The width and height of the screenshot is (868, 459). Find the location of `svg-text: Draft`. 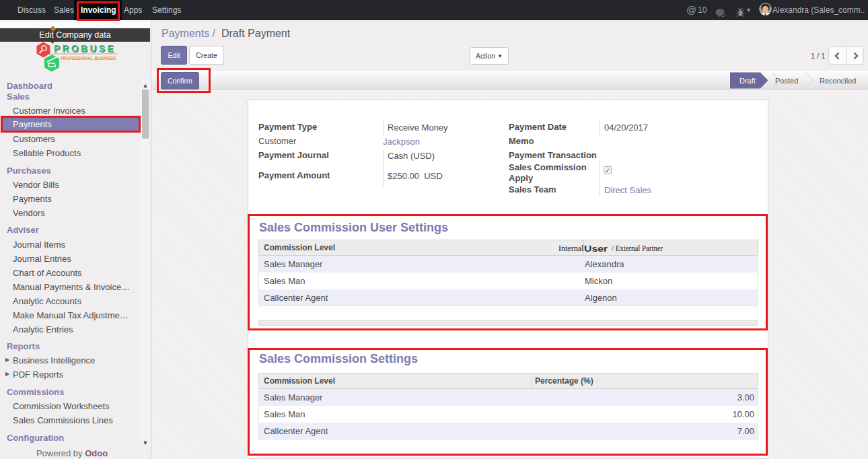

svg-text: Draft is located at coordinates (748, 81).